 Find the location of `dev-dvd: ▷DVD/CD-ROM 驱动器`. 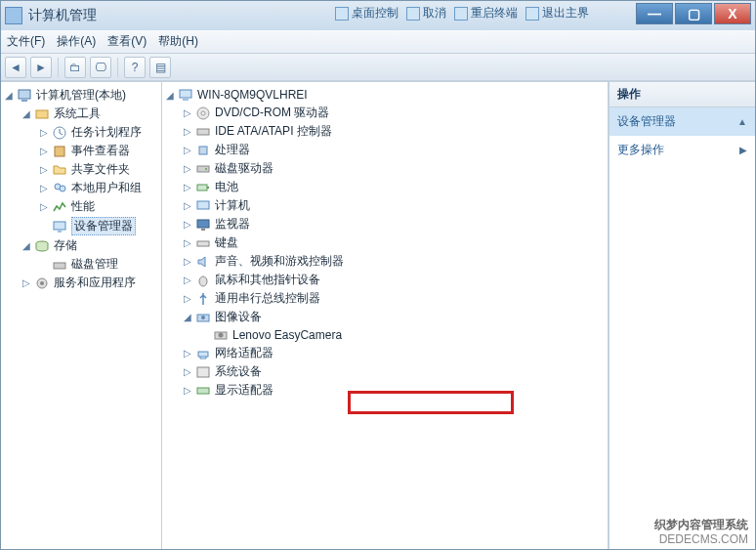

dev-dvd: ▷DVD/CD-ROM 驱动器 is located at coordinates (394, 113).